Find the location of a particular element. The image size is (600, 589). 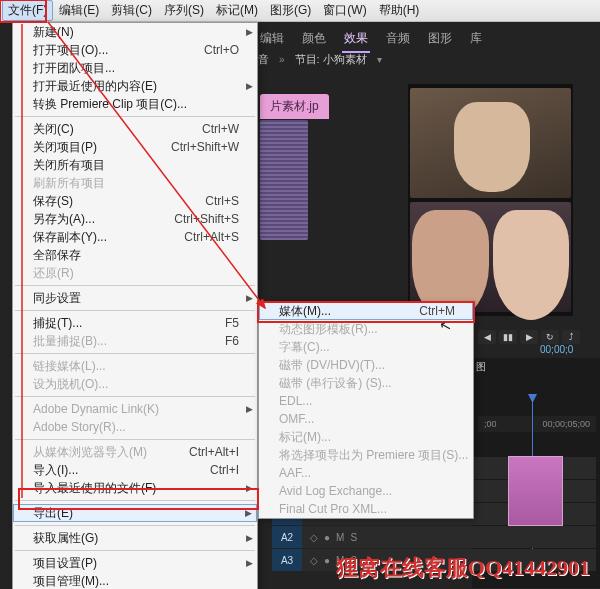

menu-item: 项目设置(P)▶ is located at coordinates (135, 563).